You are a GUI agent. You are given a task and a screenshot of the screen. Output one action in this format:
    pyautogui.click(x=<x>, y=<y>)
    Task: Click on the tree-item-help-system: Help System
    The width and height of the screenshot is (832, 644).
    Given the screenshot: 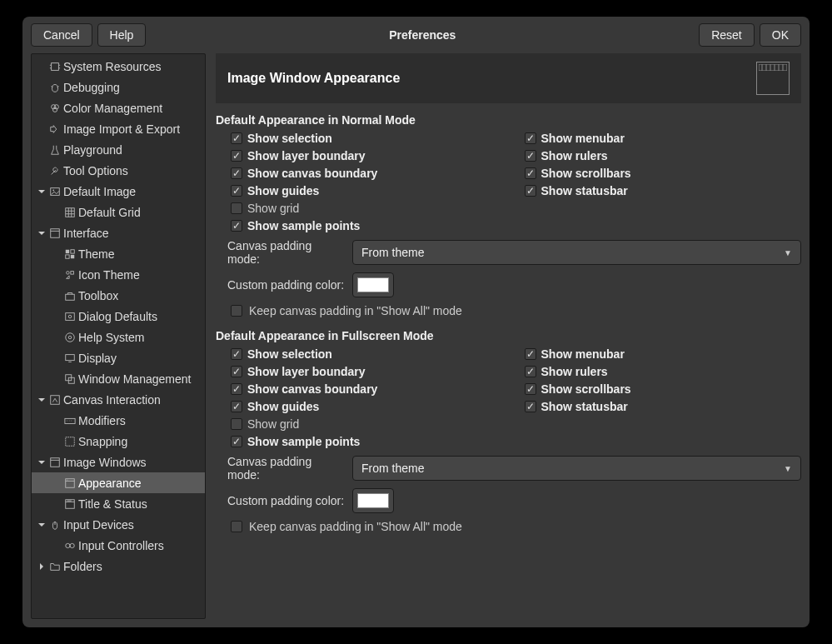 What is the action you would take?
    pyautogui.click(x=118, y=337)
    